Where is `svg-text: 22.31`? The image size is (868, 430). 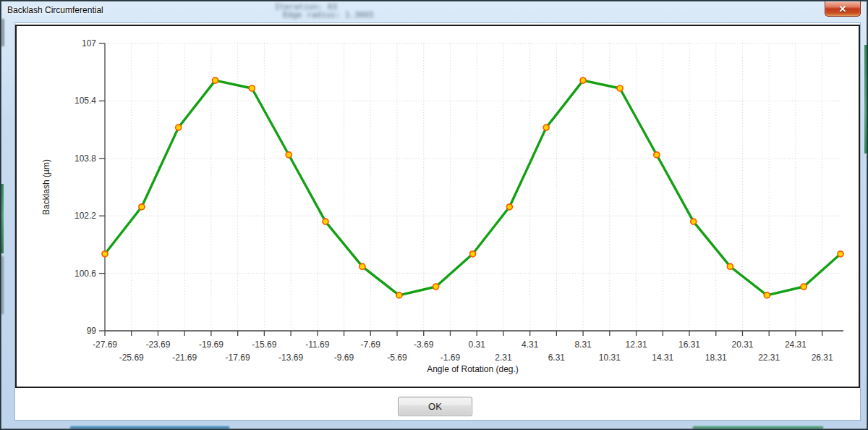
svg-text: 22.31 is located at coordinates (769, 358).